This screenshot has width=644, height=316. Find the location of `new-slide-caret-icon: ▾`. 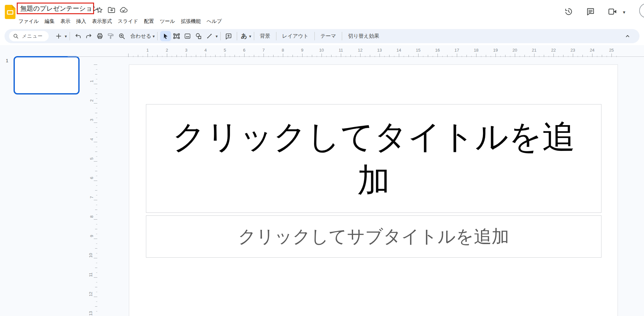

new-slide-caret-icon: ▾ is located at coordinates (66, 36).